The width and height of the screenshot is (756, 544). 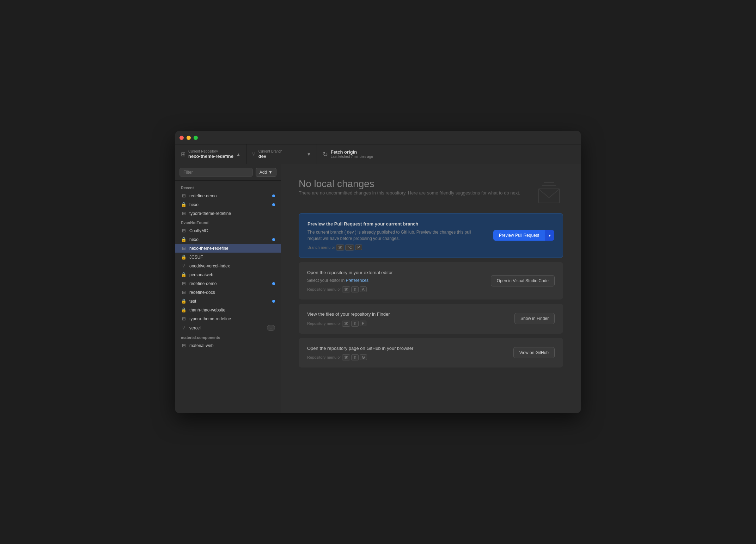 I want to click on open-in-vscode-button: Open in Visual Studio Code, so click(x=523, y=281).